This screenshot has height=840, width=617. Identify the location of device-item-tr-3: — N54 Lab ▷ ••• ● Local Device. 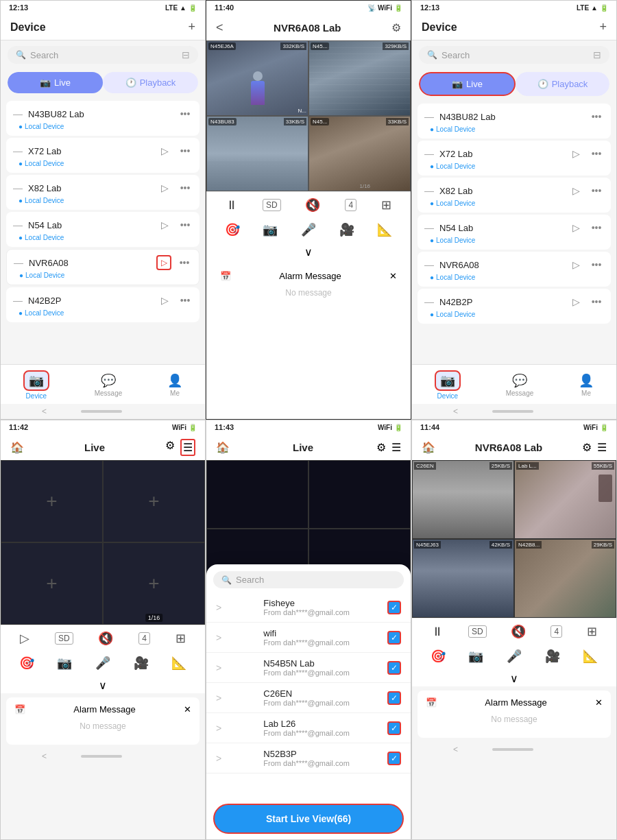
(514, 232).